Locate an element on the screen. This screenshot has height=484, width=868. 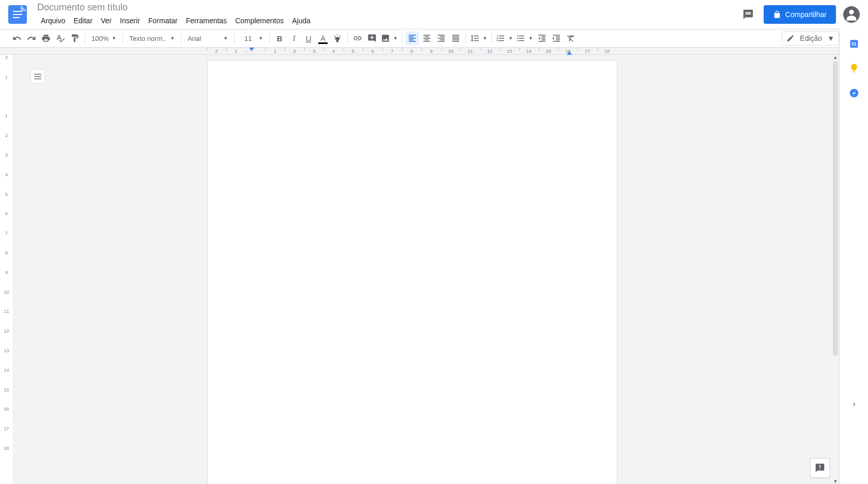
ruler-tick: 6 is located at coordinates (6, 214).